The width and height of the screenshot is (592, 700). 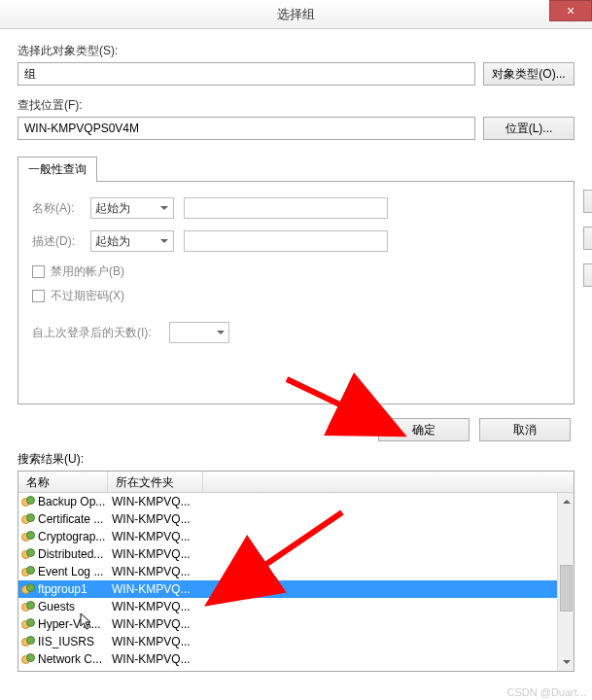 I want to click on col-folder-header: 所在文件夹, so click(x=156, y=482).